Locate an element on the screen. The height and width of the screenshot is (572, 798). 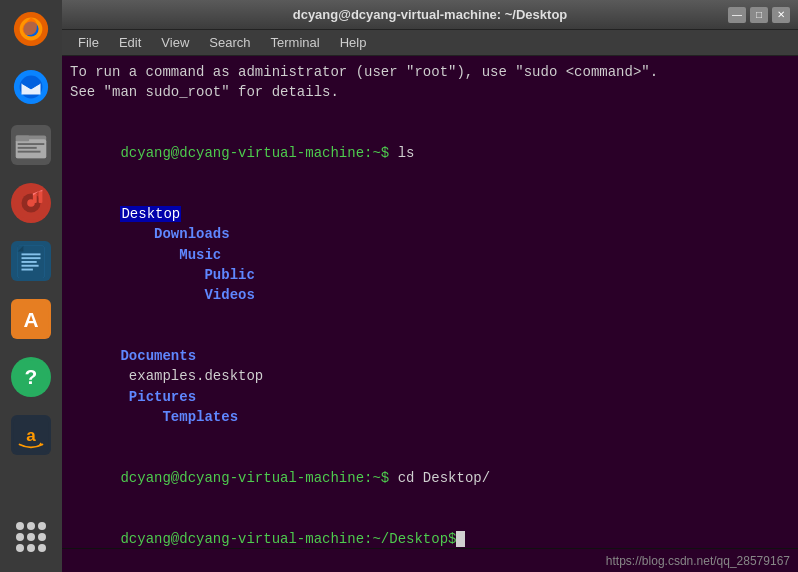
sidebar-item-thunderbird is located at coordinates (31, 87).